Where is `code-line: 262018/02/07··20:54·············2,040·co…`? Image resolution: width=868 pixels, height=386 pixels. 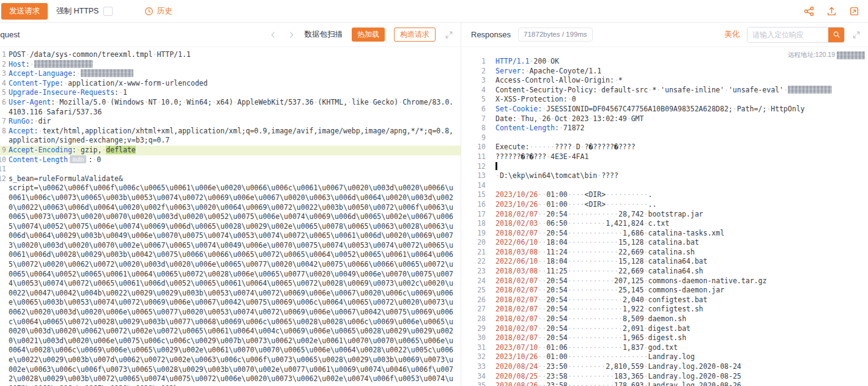 code-line: 262018/02/07··20:54·············2,040·co… is located at coordinates (664, 300).